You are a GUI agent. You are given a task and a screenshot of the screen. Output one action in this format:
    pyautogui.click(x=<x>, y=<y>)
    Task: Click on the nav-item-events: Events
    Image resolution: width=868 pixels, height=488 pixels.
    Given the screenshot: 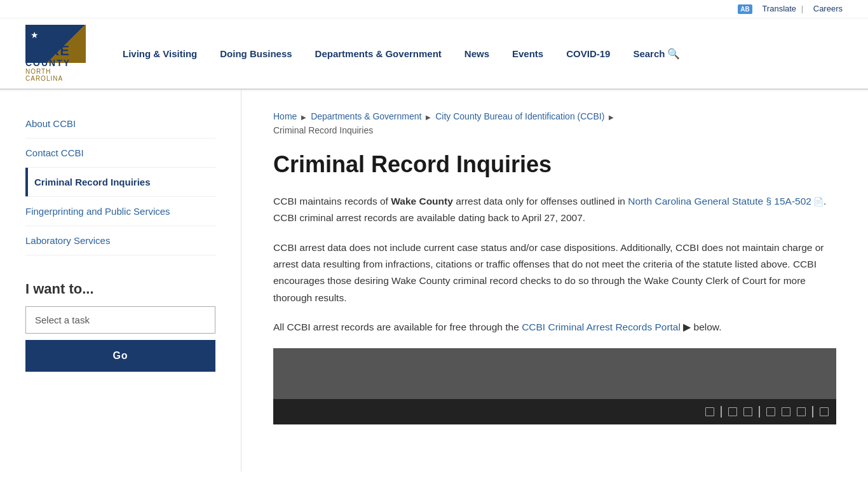 What is the action you would take?
    pyautogui.click(x=527, y=53)
    